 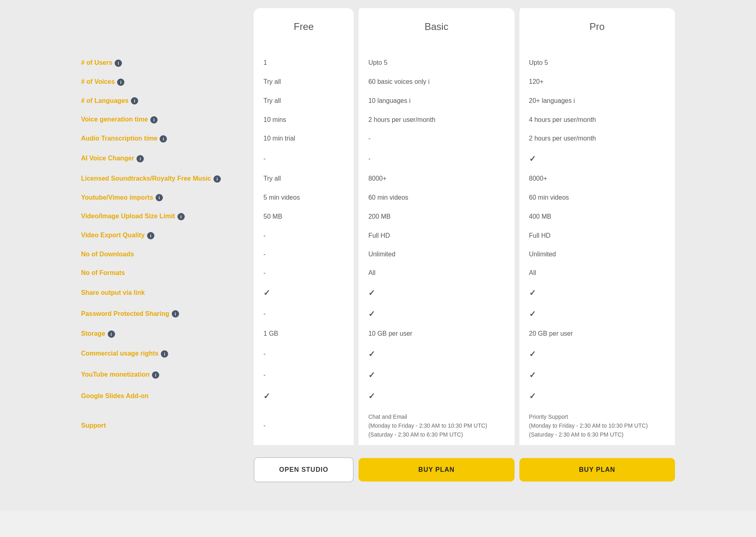 What do you see at coordinates (115, 396) in the screenshot?
I see `feature-name-text: Google Slides Add-on` at bounding box center [115, 396].